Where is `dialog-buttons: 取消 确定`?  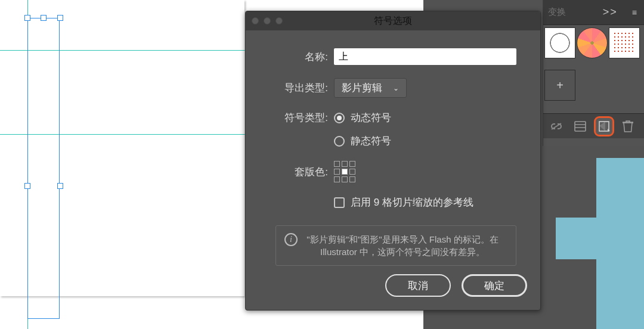 dialog-buttons: 取消 确定 is located at coordinates (393, 292).